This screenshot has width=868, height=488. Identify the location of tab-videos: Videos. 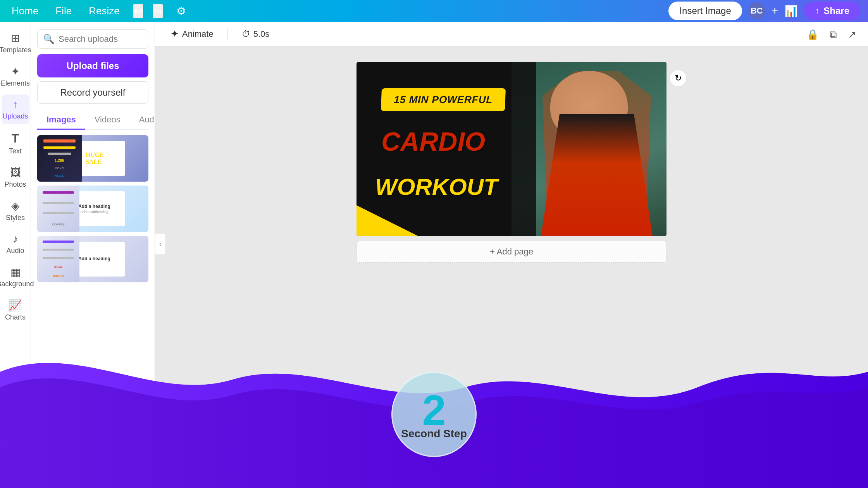
(108, 120).